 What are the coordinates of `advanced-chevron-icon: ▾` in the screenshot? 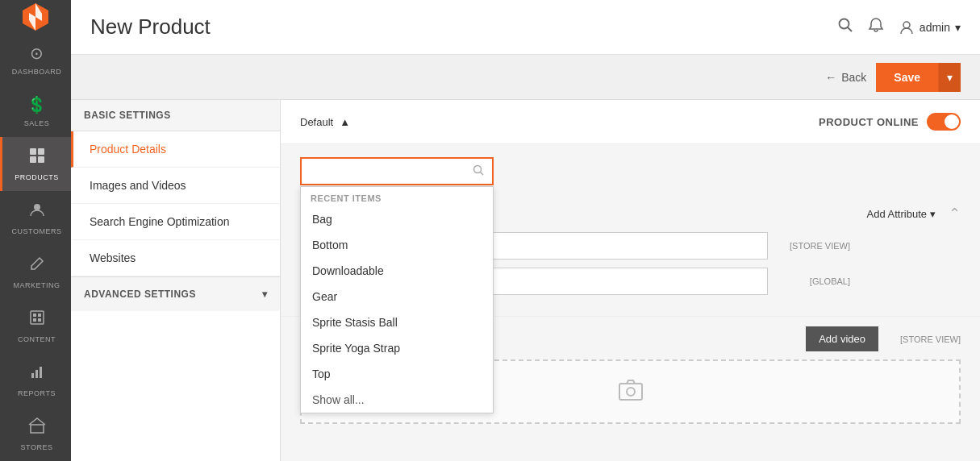 It's located at (265, 294).